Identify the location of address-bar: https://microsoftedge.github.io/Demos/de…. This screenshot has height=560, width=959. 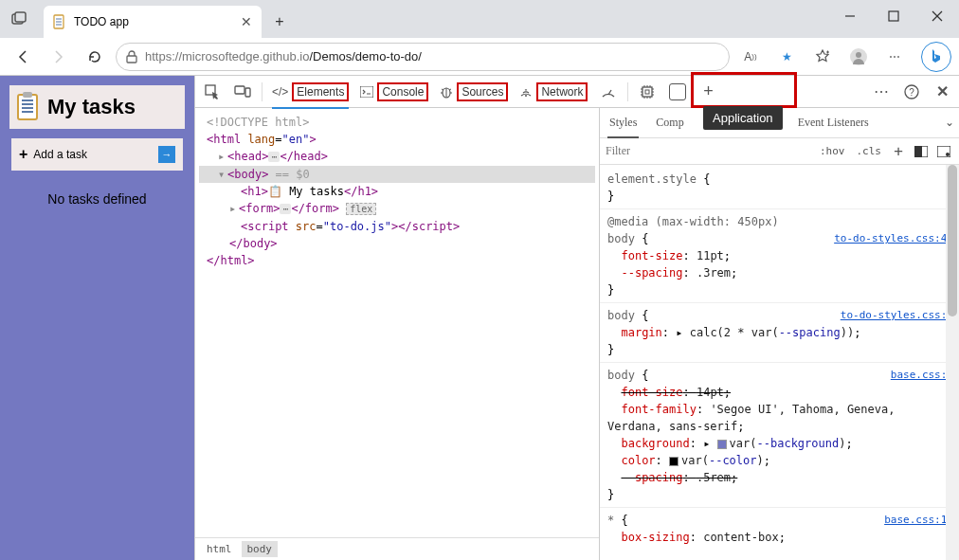
(423, 57).